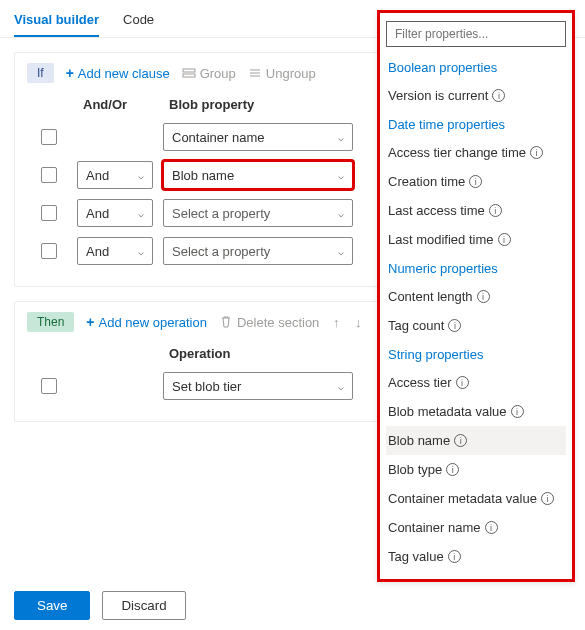 The height and width of the screenshot is (630, 585). Describe the element at coordinates (118, 73) in the screenshot. I see `add-new-clause-button: + Add new clause` at that location.